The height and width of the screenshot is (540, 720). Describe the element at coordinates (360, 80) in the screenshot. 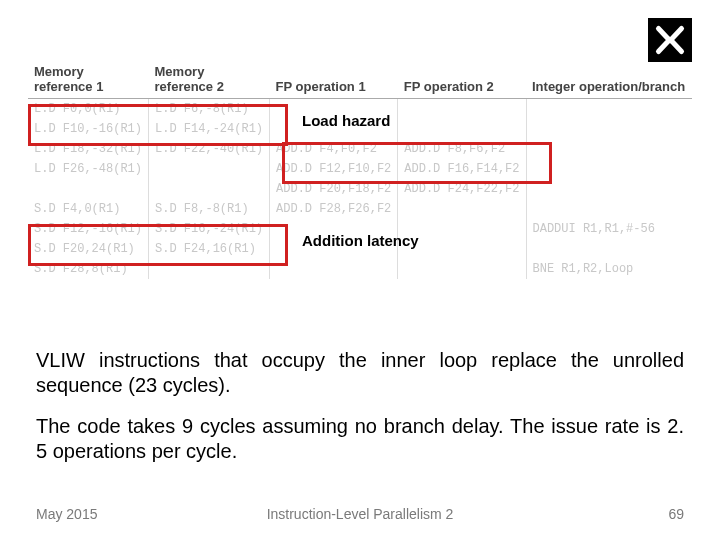

I see `table-header-row: Memory reference 1 Memory reference 2 FP…` at that location.